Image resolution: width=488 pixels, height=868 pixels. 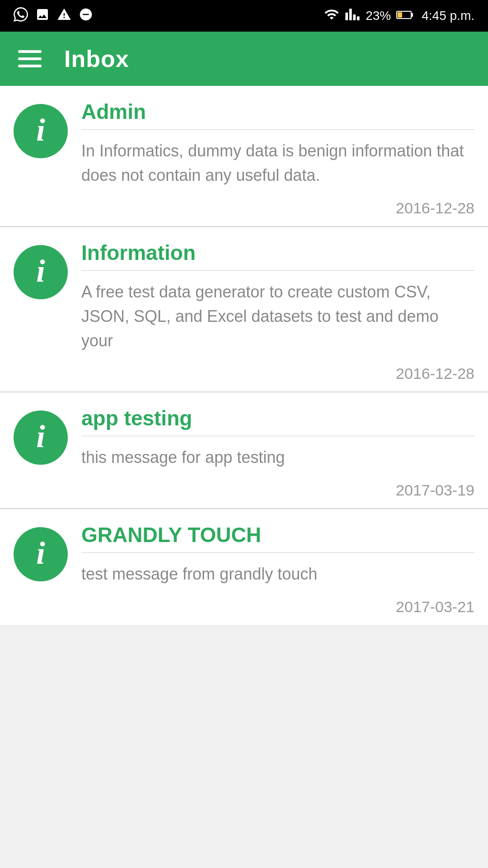 I want to click on page-title: Inbox, so click(x=97, y=59).